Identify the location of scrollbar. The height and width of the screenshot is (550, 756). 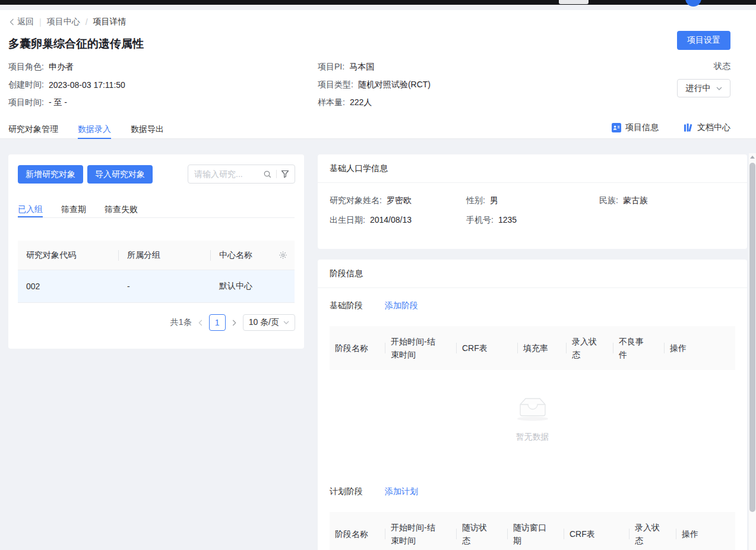
(752, 352).